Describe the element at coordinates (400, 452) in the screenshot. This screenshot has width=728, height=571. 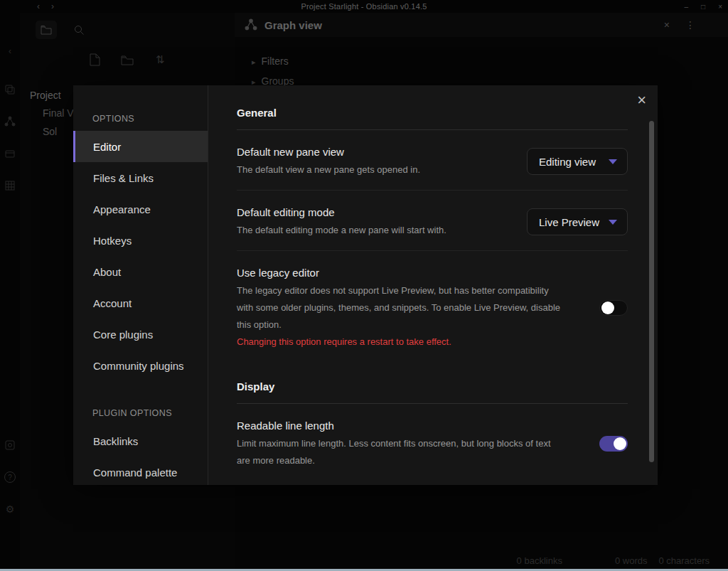
I see `setting-description: Limit maximum line length. Less content …` at that location.